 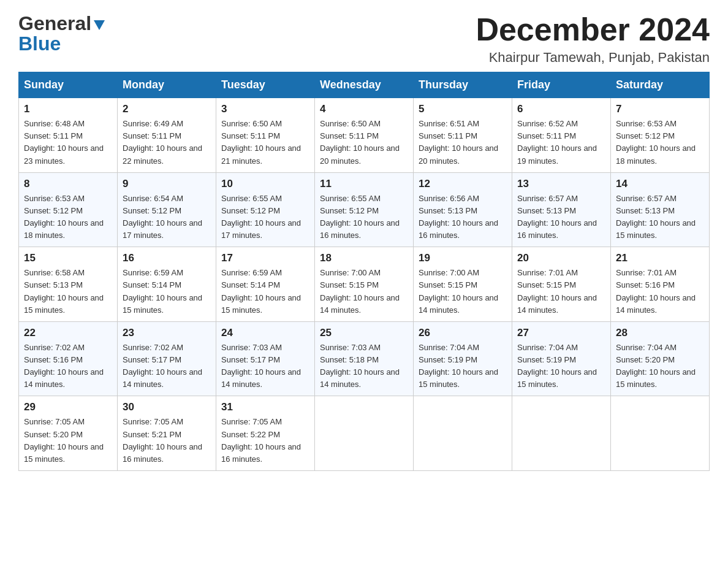 I want to click on calendar-col-header-thursday: Thursday, so click(x=463, y=85).